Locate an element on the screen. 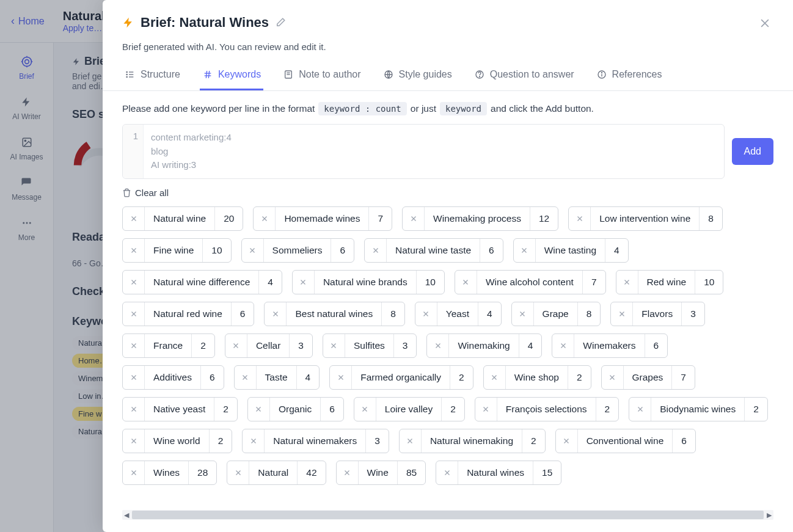 The height and width of the screenshot is (532, 793). keyword-count: 15 is located at coordinates (547, 473).